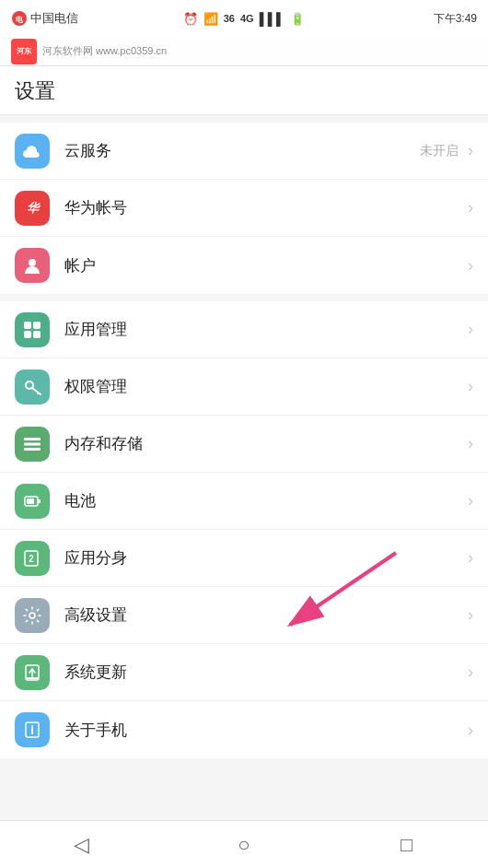 The image size is (488, 868). What do you see at coordinates (31, 558) in the screenshot?
I see `svg-text: 2` at bounding box center [31, 558].